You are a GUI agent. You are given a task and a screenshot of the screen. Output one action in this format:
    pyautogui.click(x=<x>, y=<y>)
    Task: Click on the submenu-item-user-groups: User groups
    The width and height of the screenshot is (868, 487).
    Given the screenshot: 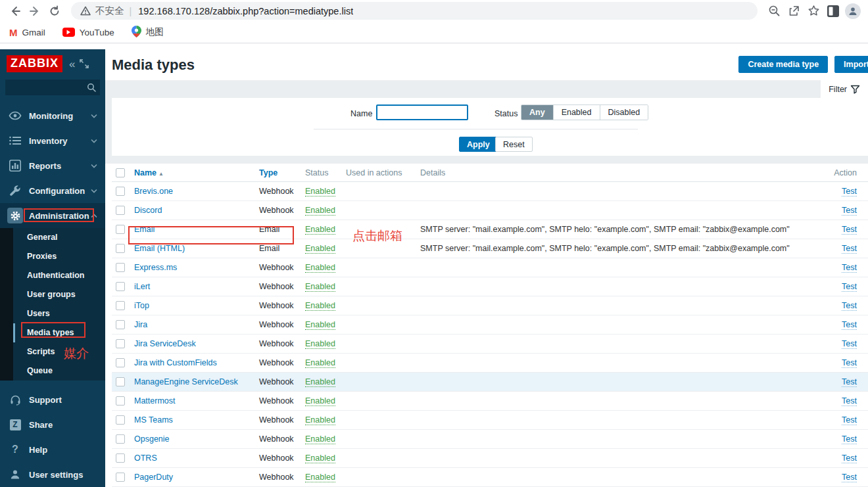 What is the action you would take?
    pyautogui.click(x=59, y=294)
    